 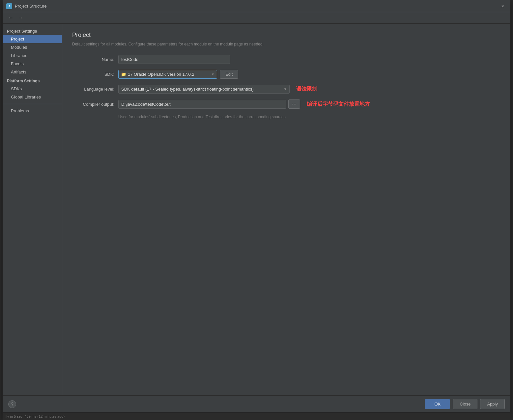 I want to click on sidebar-item-artifacts: Artifacts, so click(x=32, y=72).